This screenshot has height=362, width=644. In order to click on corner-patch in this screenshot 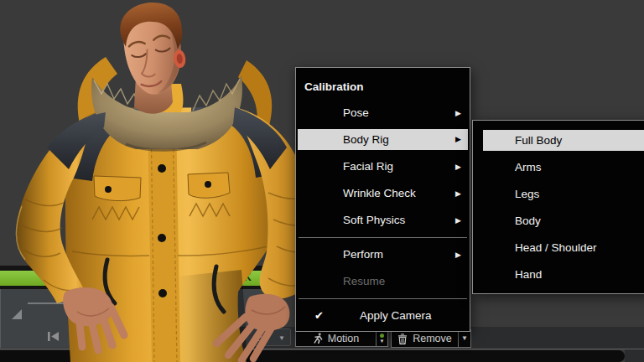, I will do `click(634, 355)`.